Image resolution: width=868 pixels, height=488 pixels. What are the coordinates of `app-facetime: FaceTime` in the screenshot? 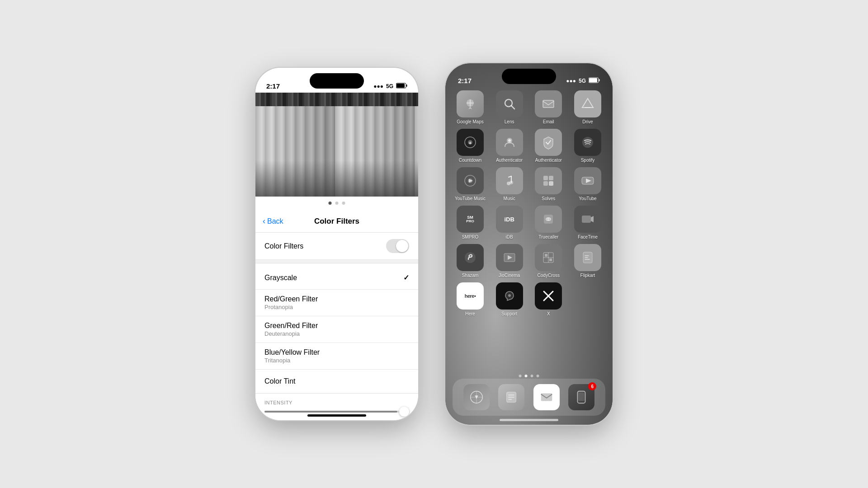 It's located at (588, 222).